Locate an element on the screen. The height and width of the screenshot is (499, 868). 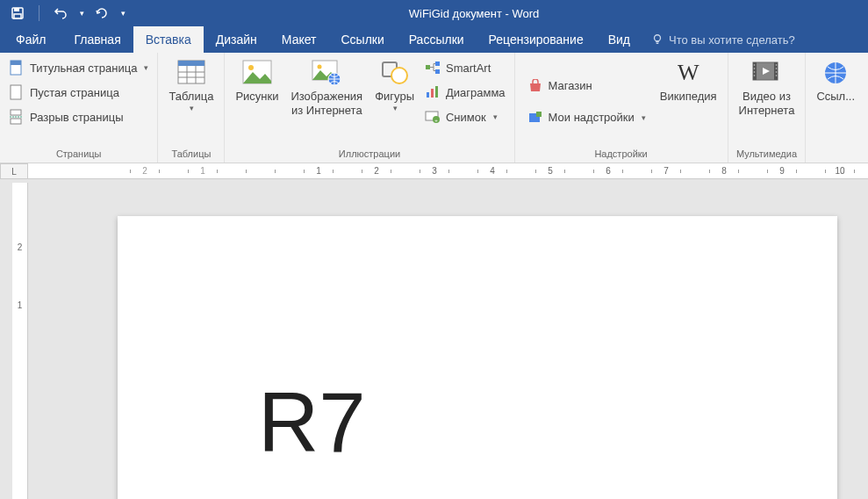
tab-insert: Вставка is located at coordinates (169, 40).